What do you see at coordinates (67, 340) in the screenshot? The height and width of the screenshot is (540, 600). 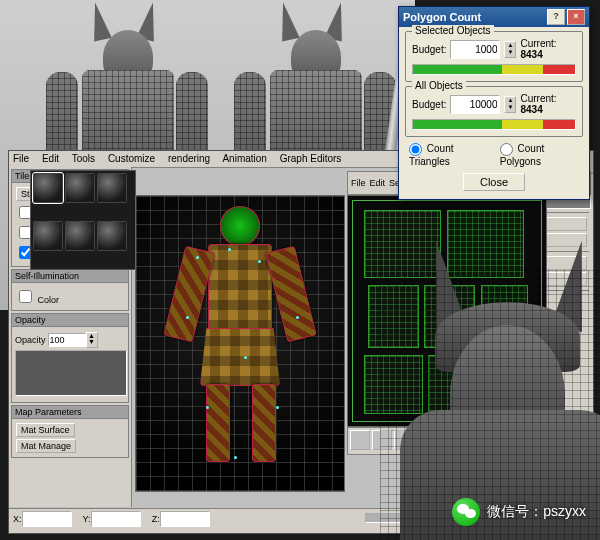 I see `opacity-input` at bounding box center [67, 340].